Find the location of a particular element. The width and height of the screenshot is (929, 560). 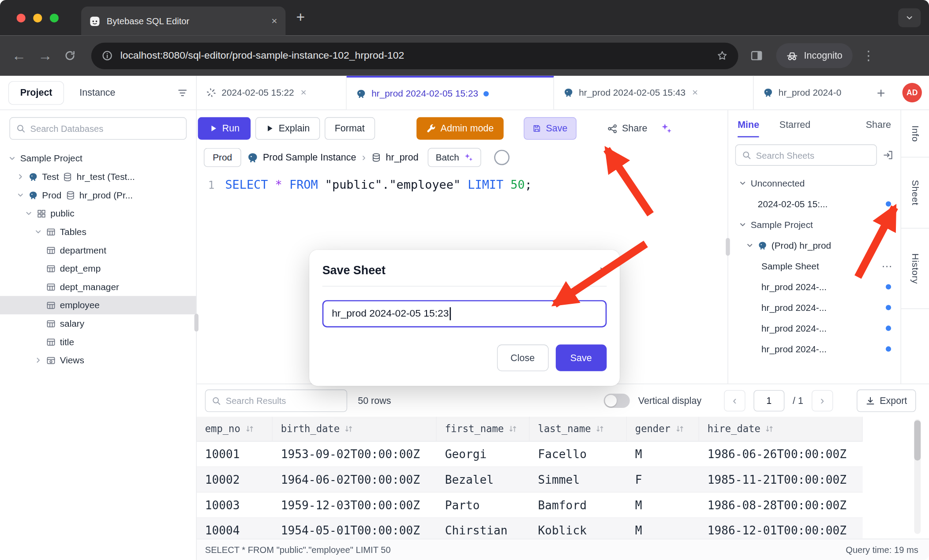

rail-tab-info: Info is located at coordinates (915, 134).